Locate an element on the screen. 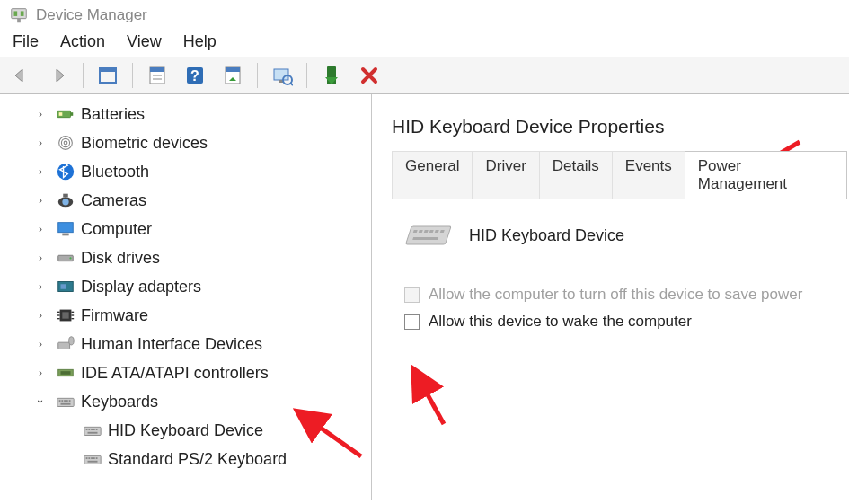  checkbox-wake-label: Allow this device to wake the computer is located at coordinates (561, 322).